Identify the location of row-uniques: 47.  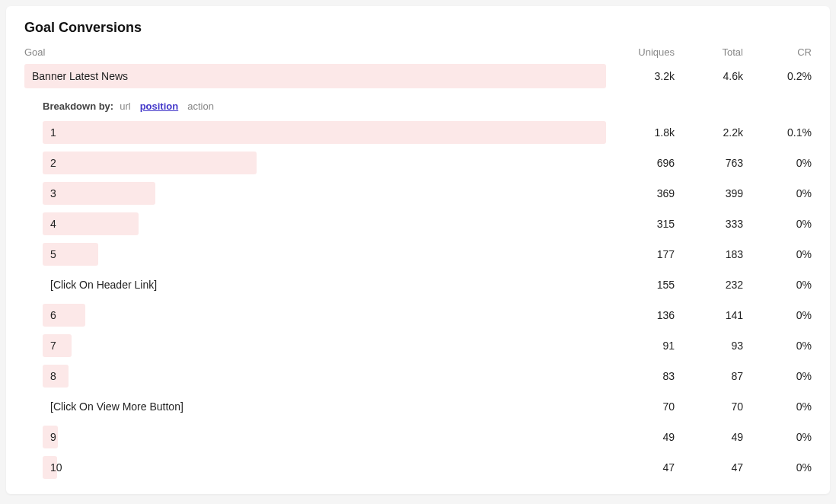
(640, 467).